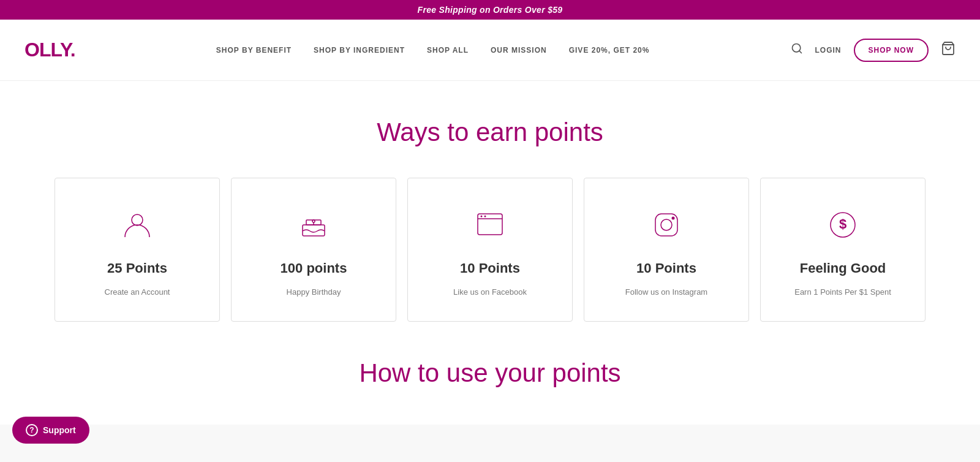 This screenshot has height=462, width=980. What do you see at coordinates (314, 250) in the screenshot?
I see `card-birthday: 100 points Happy Birthday` at bounding box center [314, 250].